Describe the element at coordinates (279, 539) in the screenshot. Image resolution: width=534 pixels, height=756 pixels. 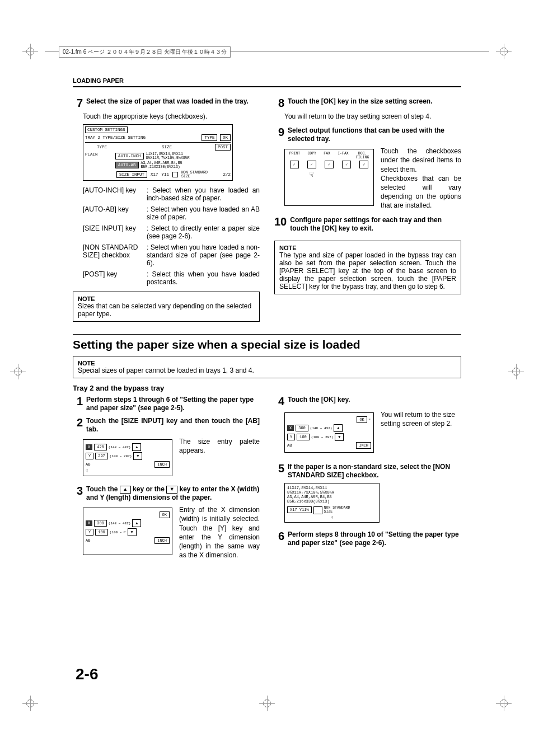
I see `step-number: 6` at that location.